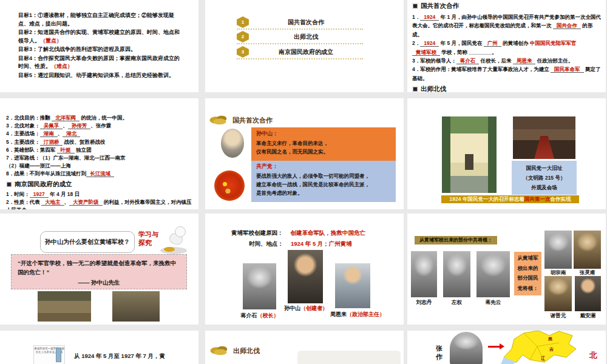 This screenshot has height=364, width=607. What do you see at coordinates (544, 148) in the screenshot?
I see `hall-carpet` at bounding box center [544, 148].